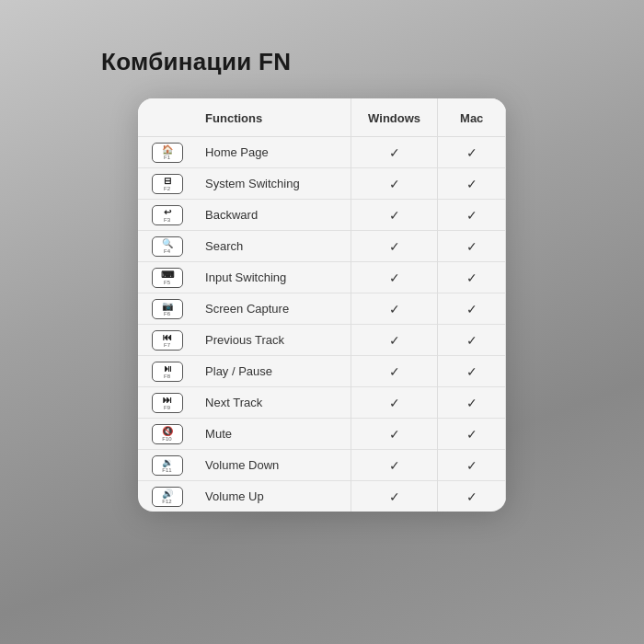  What do you see at coordinates (167, 309) in the screenshot?
I see `key-icon: 📷F6` at bounding box center [167, 309].